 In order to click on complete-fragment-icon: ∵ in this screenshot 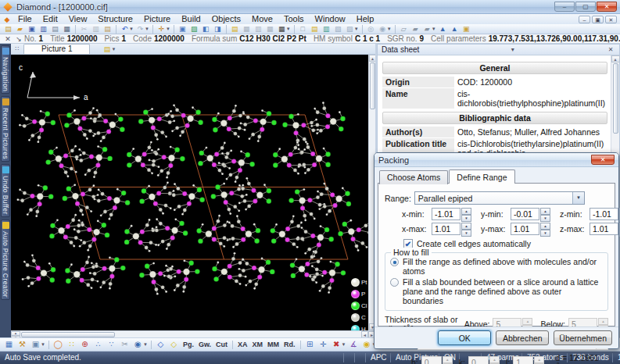, I will do `click(111, 344)`.